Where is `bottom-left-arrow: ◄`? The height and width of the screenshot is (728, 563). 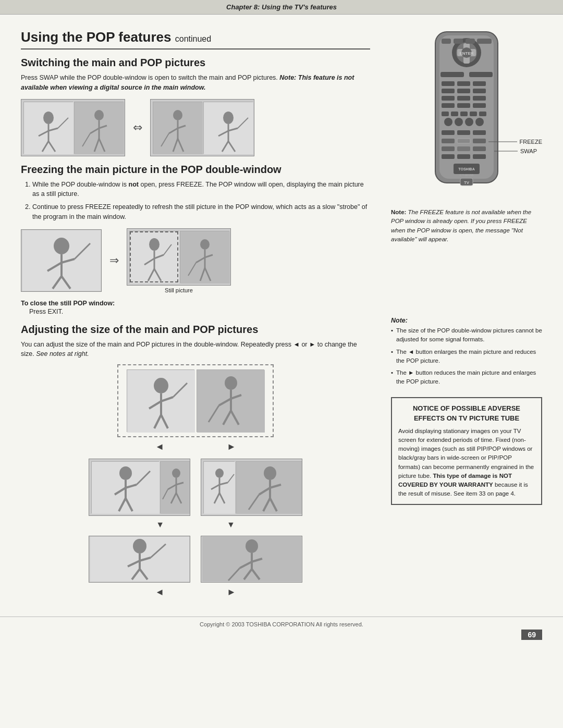 bottom-left-arrow: ◄ is located at coordinates (160, 592).